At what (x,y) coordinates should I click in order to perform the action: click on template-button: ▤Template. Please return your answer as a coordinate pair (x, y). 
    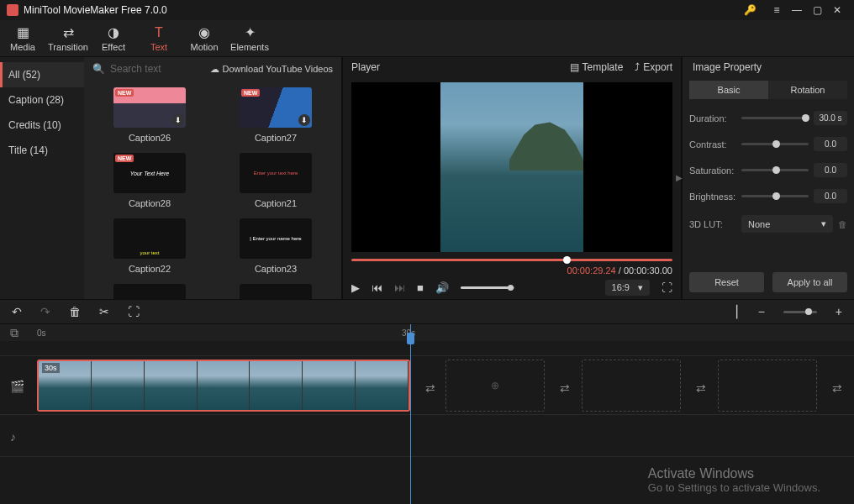
    Looking at the image, I should click on (597, 67).